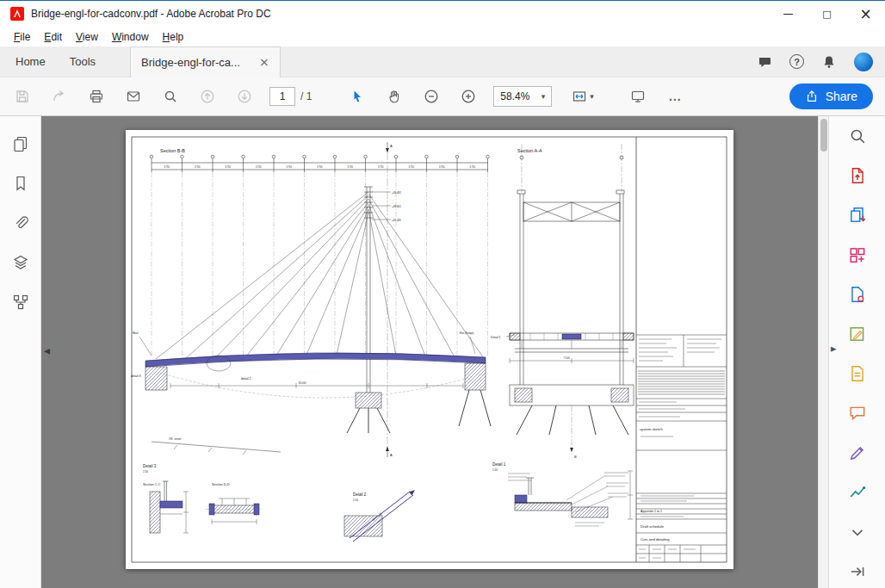 The image size is (885, 588). I want to click on detail-views, so click(391, 506).